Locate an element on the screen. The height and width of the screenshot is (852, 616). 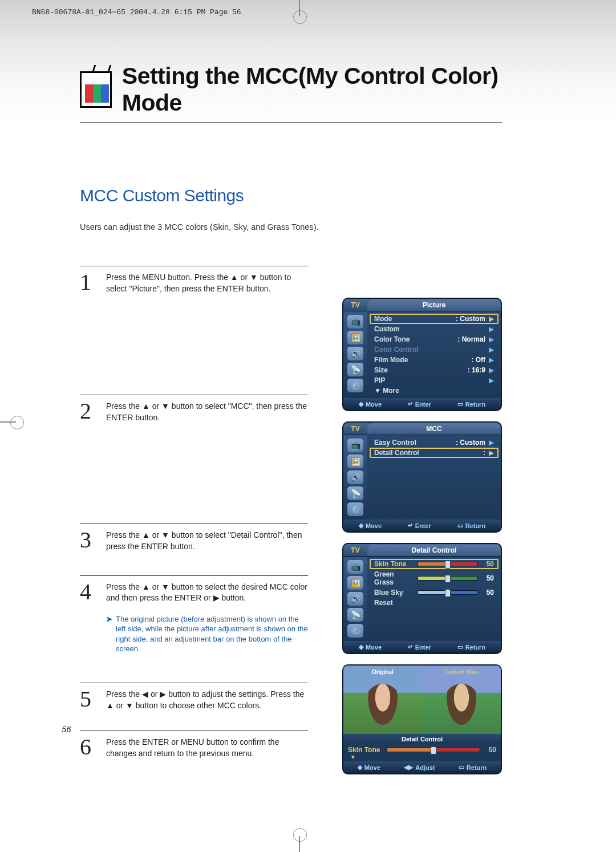
slider-label: Skin Tone is located at coordinates (366, 750).